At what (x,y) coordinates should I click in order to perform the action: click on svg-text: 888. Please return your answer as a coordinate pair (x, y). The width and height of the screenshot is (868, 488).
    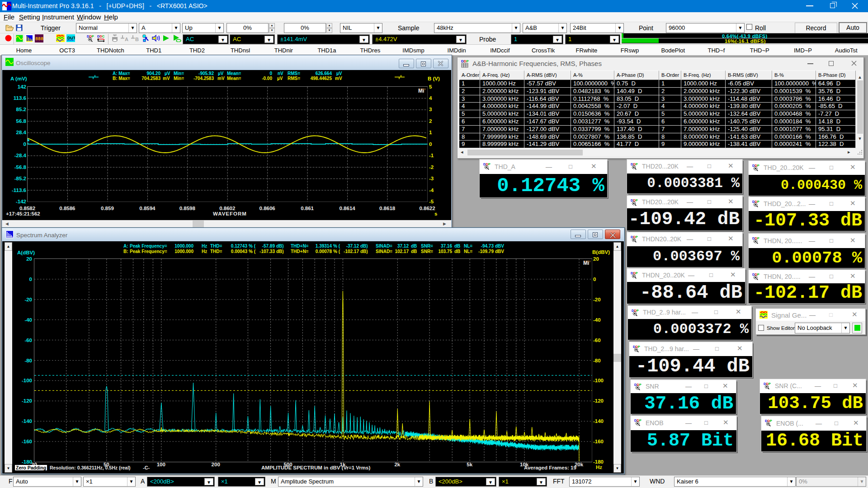
    Looking at the image, I should click on (39, 39).